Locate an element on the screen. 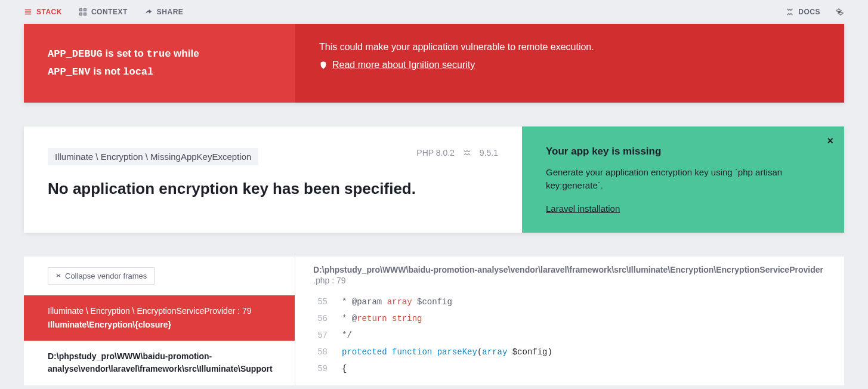 The width and height of the screenshot is (868, 389). warning-text: This could make your application vulnera… is located at coordinates (570, 47).